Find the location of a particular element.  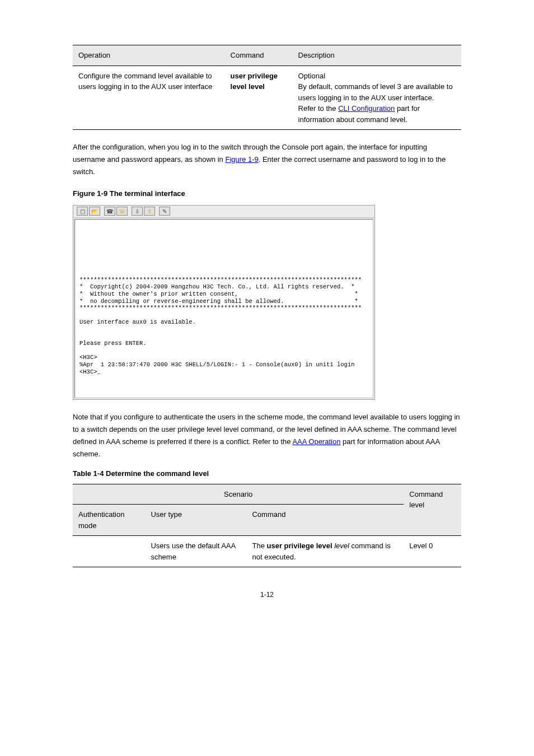

table-header: Operation is located at coordinates (149, 56).